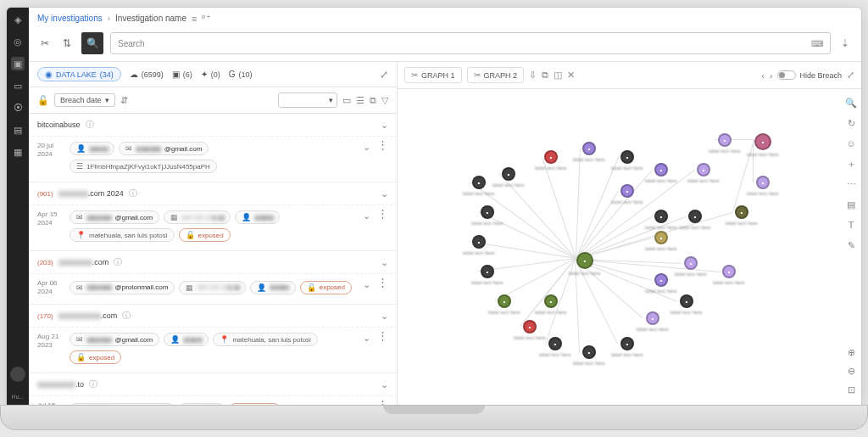 The height and width of the screenshot is (437, 868). What do you see at coordinates (851, 352) in the screenshot?
I see `zoom-in-icon: ⊕` at bounding box center [851, 352].